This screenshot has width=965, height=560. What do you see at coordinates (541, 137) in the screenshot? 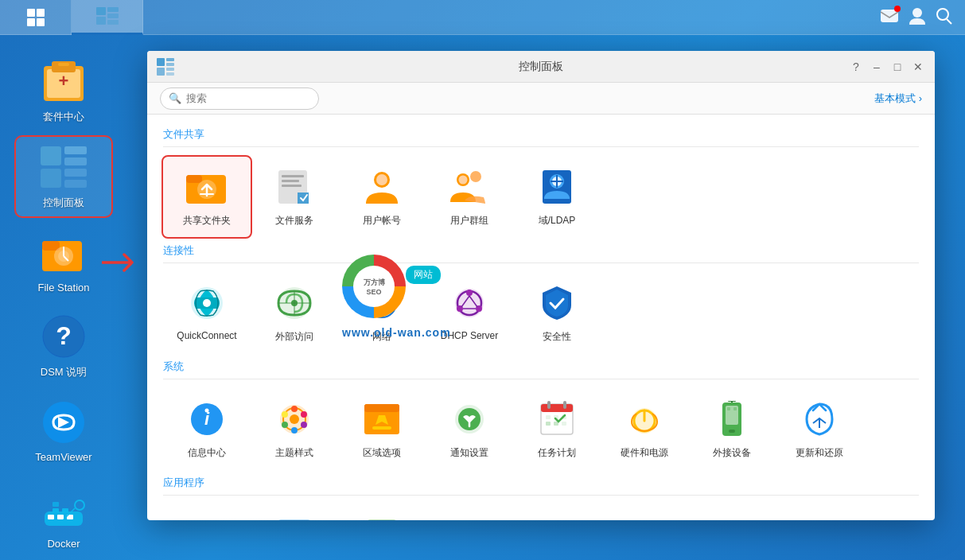
I see `section-file-sharing-title: 文件共享` at bounding box center [541, 137].